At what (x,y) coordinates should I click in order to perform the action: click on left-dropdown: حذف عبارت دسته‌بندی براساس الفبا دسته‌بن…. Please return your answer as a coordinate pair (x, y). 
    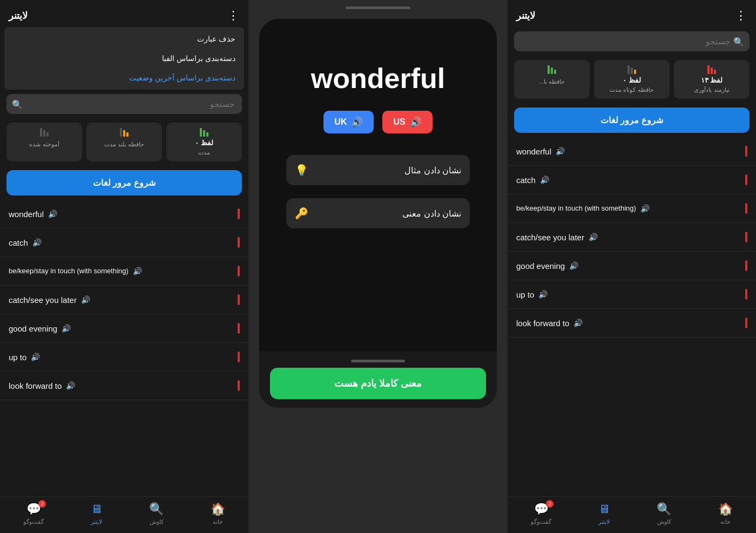
    Looking at the image, I should click on (124, 58).